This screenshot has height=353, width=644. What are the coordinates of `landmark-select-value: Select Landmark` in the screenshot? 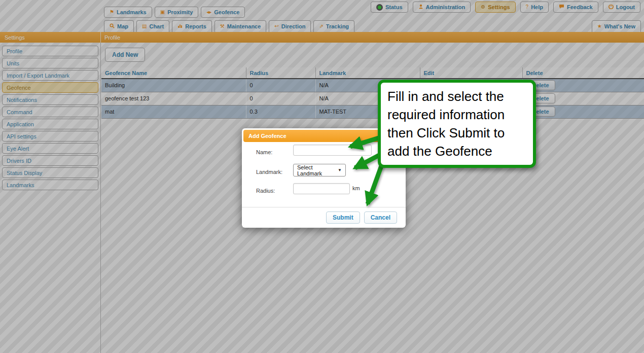 It's located at (317, 170).